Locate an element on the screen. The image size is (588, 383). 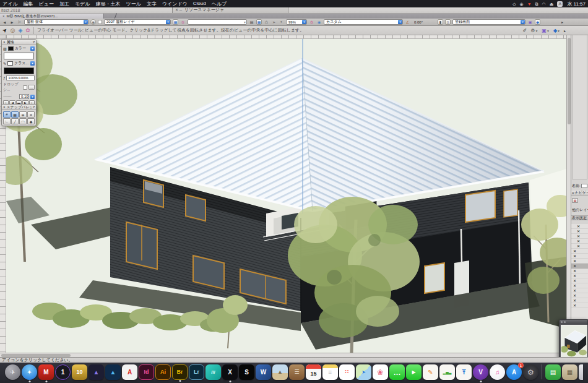
zoom-dropdown: 99% ▼ is located at coordinates (296, 22).